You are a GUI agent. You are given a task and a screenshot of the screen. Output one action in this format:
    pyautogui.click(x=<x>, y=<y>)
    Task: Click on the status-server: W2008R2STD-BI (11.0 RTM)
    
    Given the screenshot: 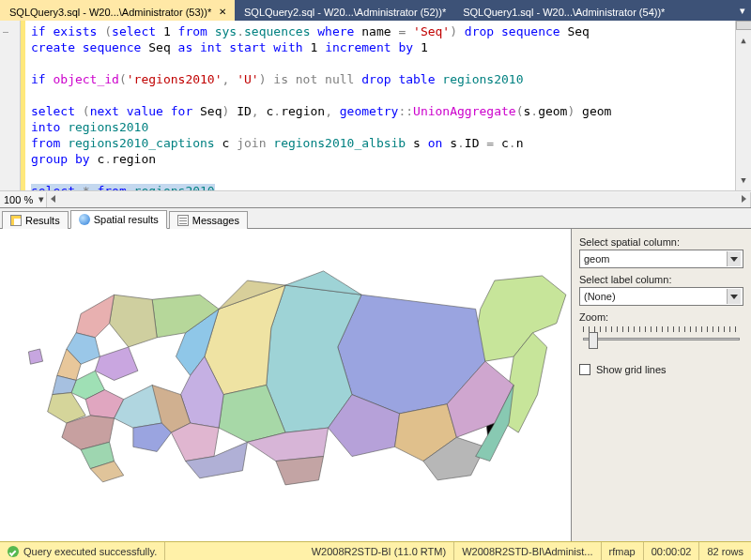 What is the action you would take?
    pyautogui.click(x=379, y=552)
    